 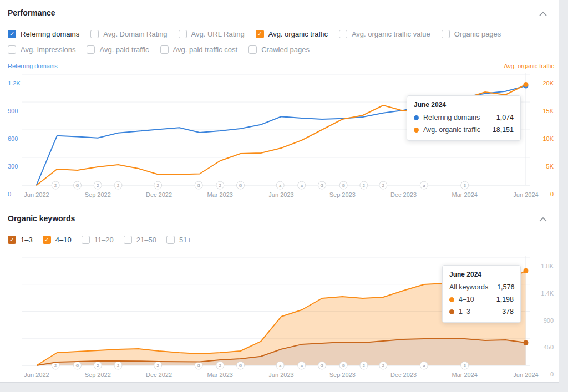 I want to click on checkbox-crawled-pages: Crawled pages, so click(x=279, y=50).